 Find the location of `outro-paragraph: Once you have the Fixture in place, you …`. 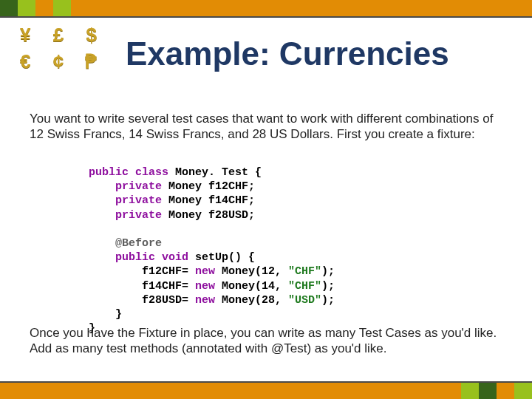

outro-paragraph: Once you have the Fixture in place, you … is located at coordinates (266, 341).